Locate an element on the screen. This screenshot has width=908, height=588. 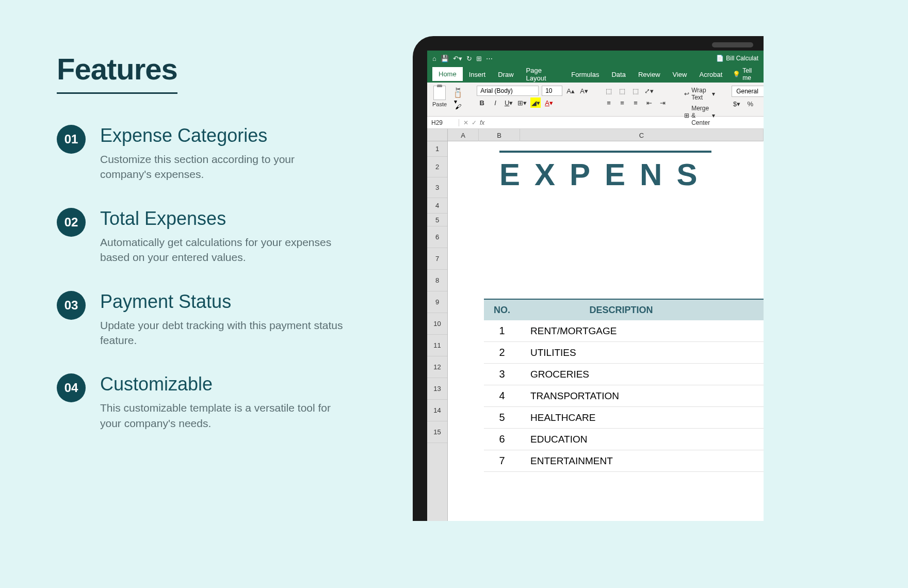
tab-home: Home is located at coordinates (448, 74).